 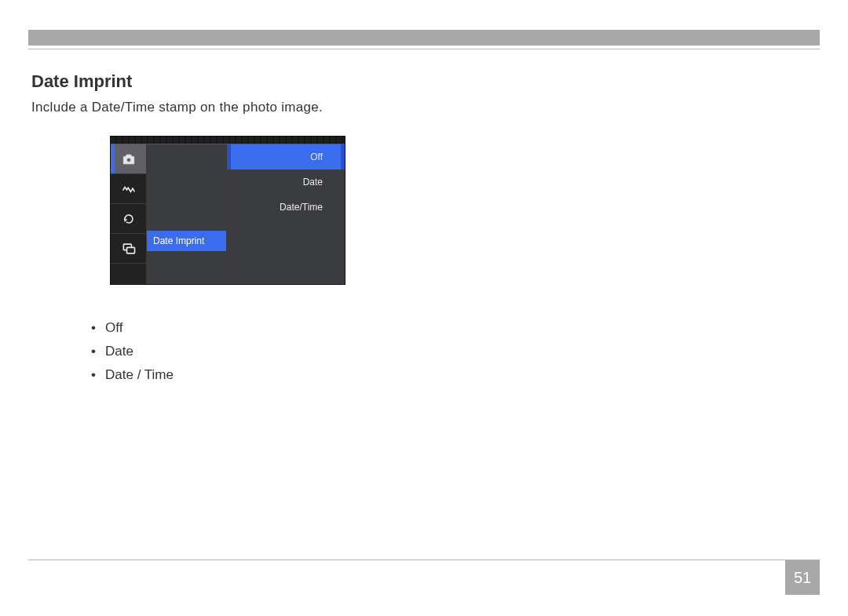 I want to click on menu-category-column: Date Imprint, so click(x=187, y=214).